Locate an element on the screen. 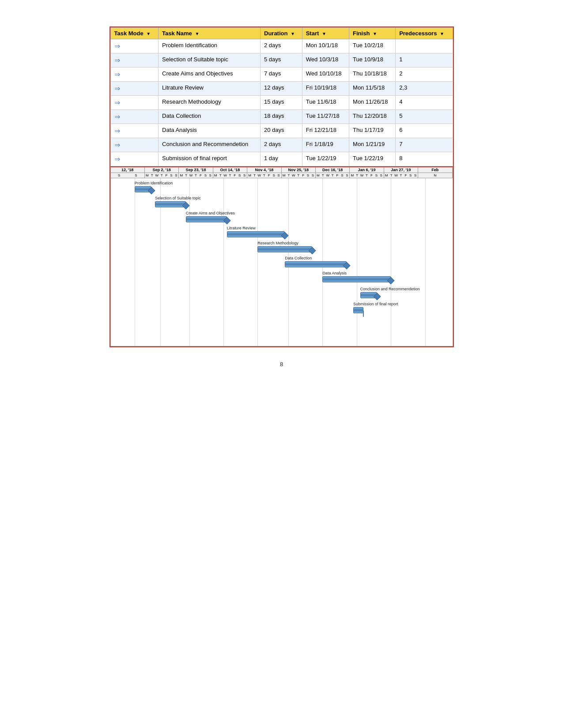 Image resolution: width=563 pixels, height=728 pixels. sort-arrow-task-name: ▼ is located at coordinates (197, 34).